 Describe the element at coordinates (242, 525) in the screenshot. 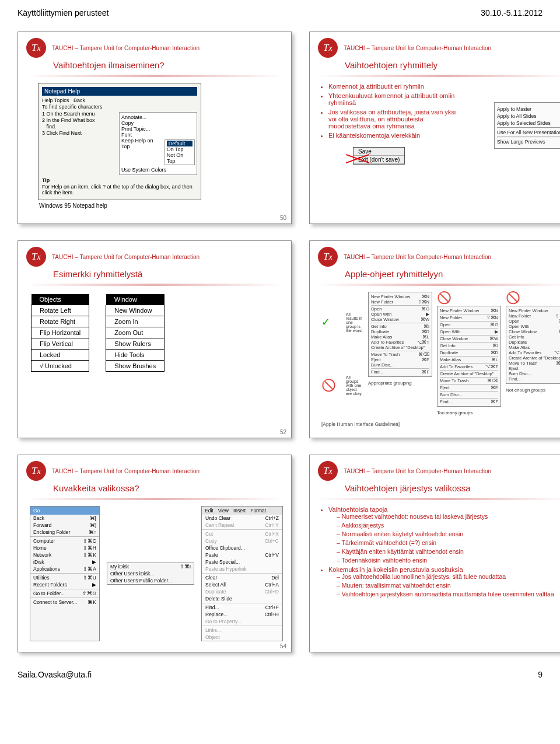

I see `menu-row: Can't RepeatCtrl+Y` at that location.